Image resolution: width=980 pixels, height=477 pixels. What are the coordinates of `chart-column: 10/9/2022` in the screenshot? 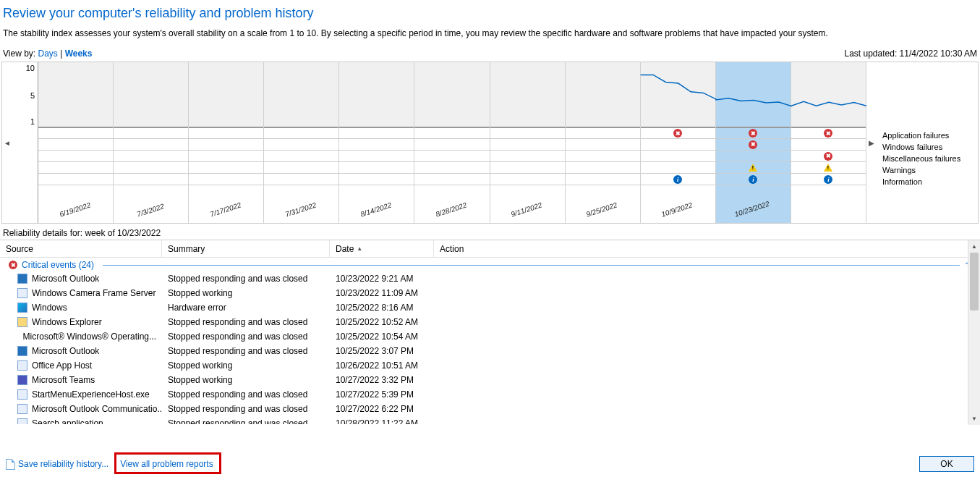 It's located at (678, 143).